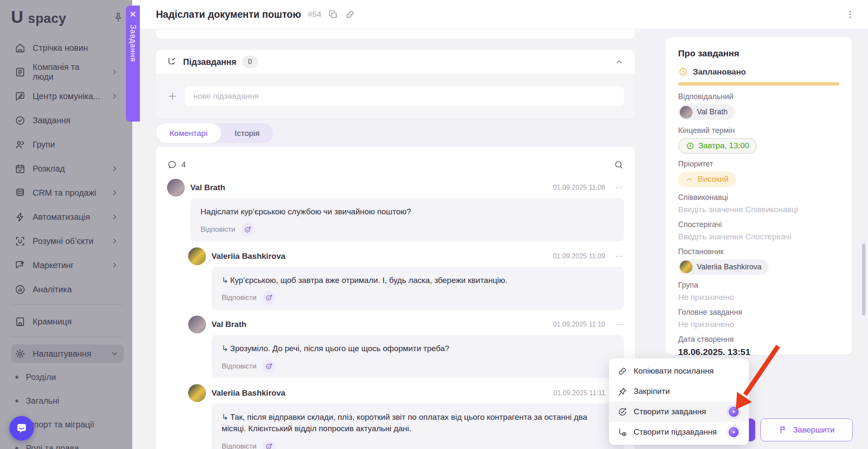  Describe the element at coordinates (729, 267) in the screenshot. I see `creator-name: Valeriia Bashkirova` at that location.